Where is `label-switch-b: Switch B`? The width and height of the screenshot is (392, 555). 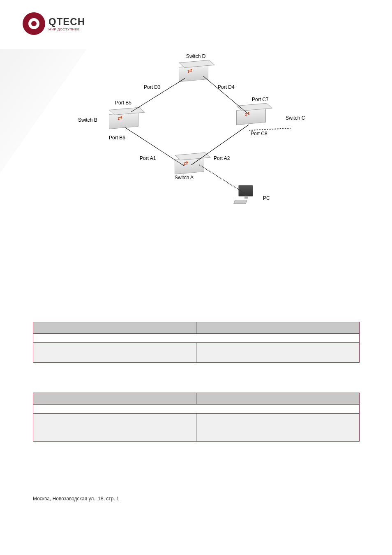 label-switch-b: Switch B is located at coordinates (88, 120).